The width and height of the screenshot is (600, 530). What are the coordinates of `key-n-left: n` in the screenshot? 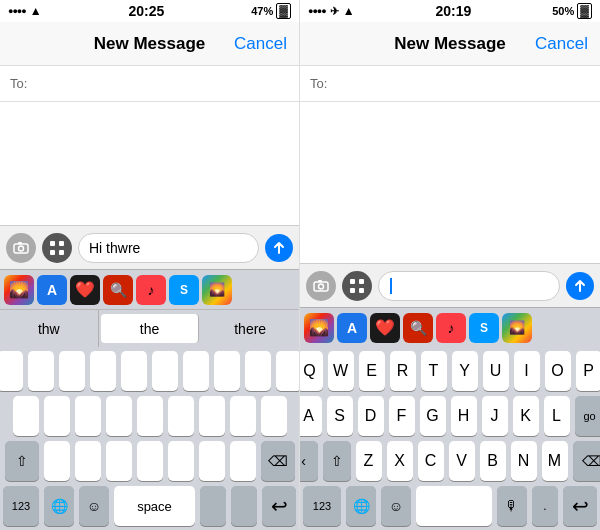 It's located at (212, 461).